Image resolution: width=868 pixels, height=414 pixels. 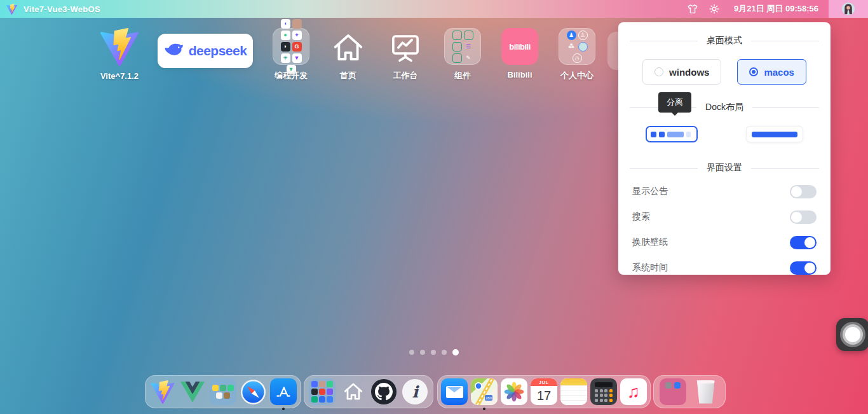 I want to click on system-datetime: 9月21日 周日 09:58:56, so click(x=776, y=9).